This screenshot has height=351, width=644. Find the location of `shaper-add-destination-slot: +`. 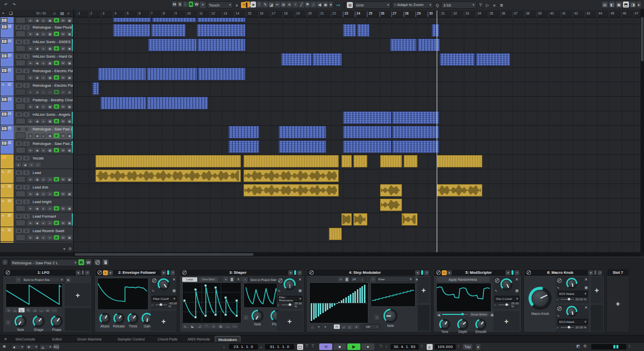

shaper-add-destination-slot: + is located at coordinates (290, 321).